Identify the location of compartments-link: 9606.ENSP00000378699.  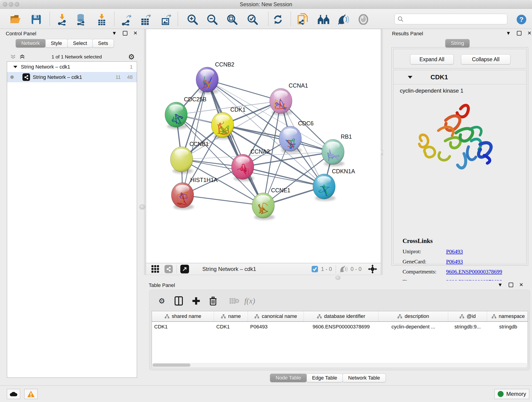
(474, 272).